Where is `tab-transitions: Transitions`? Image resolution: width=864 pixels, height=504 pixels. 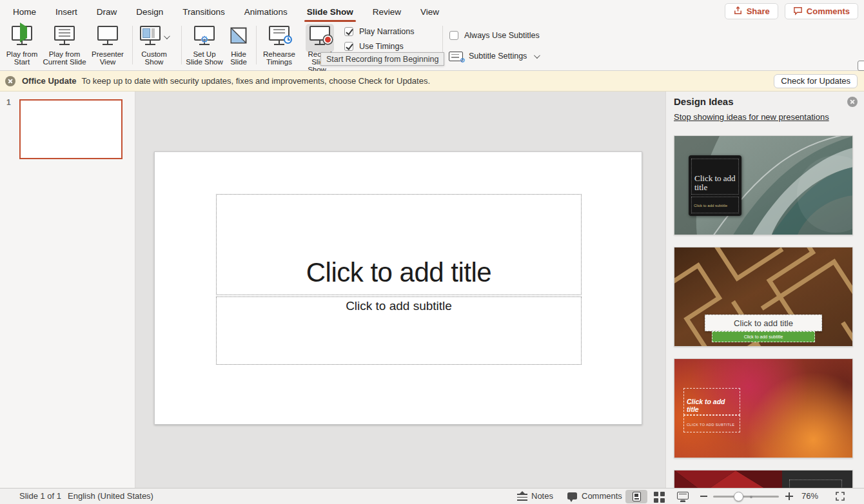 tab-transitions: Transitions is located at coordinates (204, 12).